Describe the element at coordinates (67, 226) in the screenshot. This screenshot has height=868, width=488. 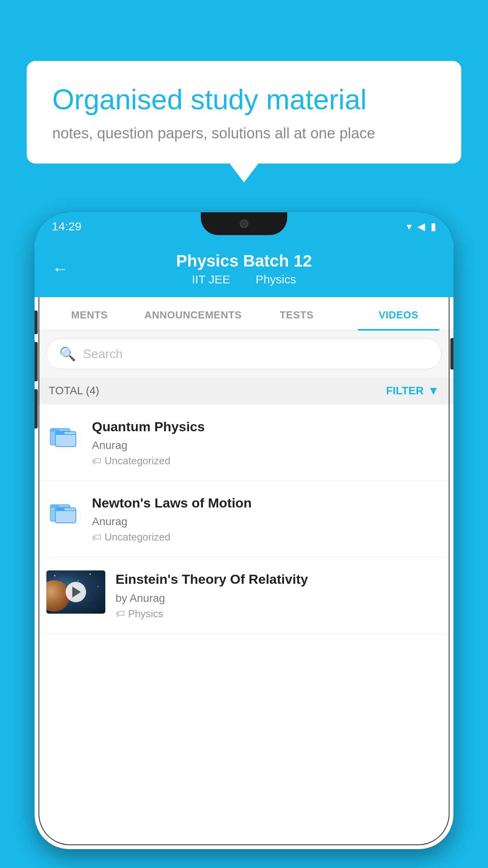
I see `status-time: 14:29` at that location.